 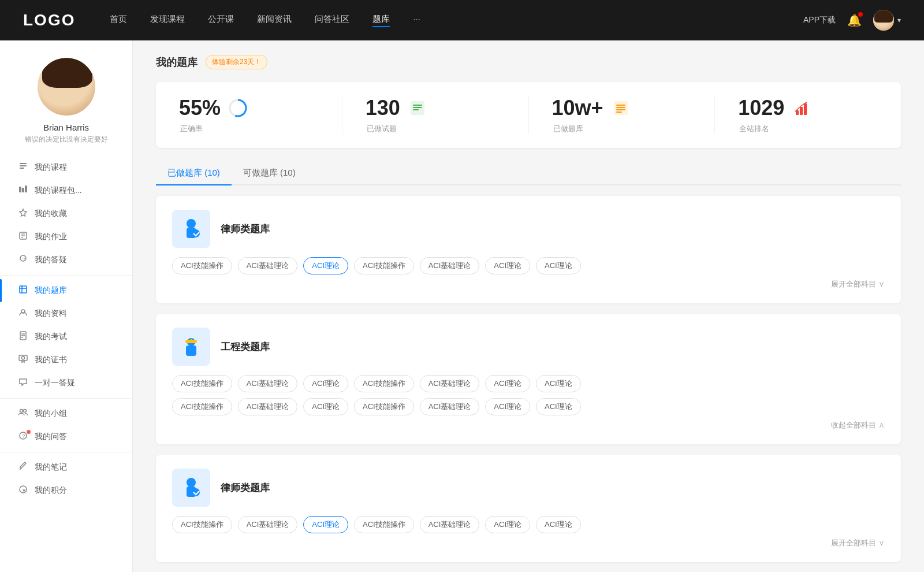 I want to click on tab-0: 已做题库 (10), so click(x=194, y=173).